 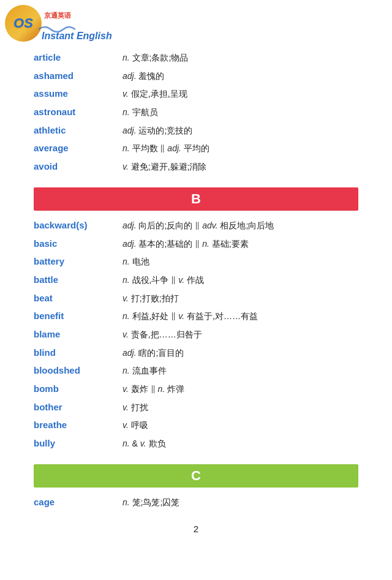 What do you see at coordinates (196, 317) in the screenshot?
I see `word-row: benefitn. 利益,好处 ∥ v. 有益于,对……有益` at bounding box center [196, 317].